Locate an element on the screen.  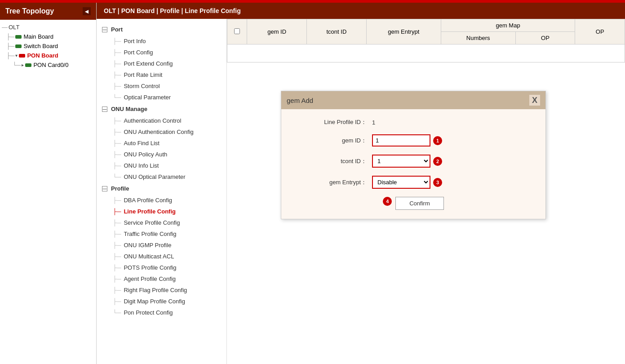
nav-item-service-profile-config: ├─ Service Profile Config is located at coordinates (162, 223).